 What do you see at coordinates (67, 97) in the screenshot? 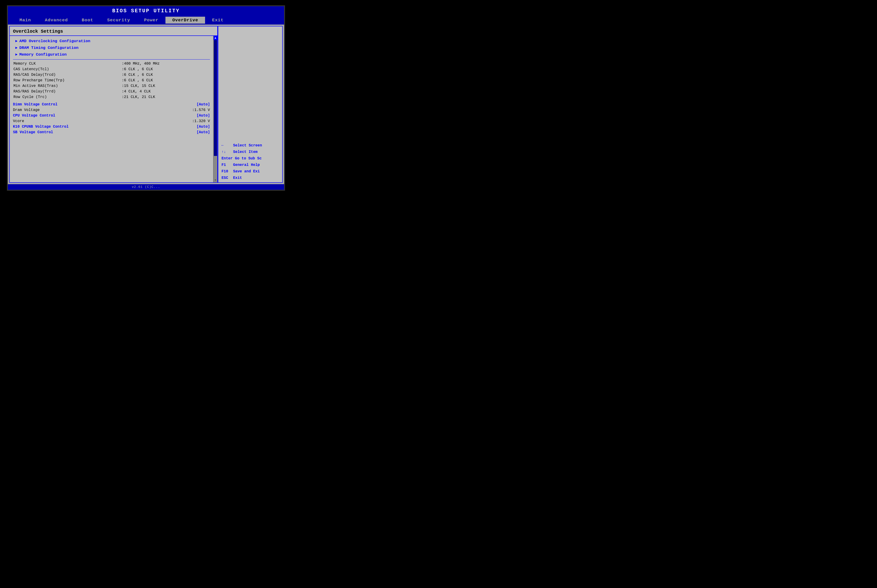
I see `row-label: Row Cycle (Trc)` at bounding box center [67, 97].